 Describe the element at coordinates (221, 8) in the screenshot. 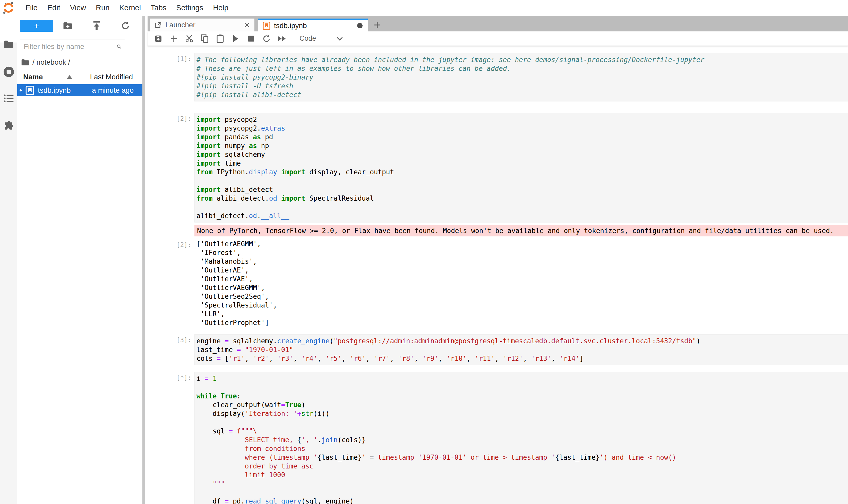

I see `menu-help: Help` at that location.